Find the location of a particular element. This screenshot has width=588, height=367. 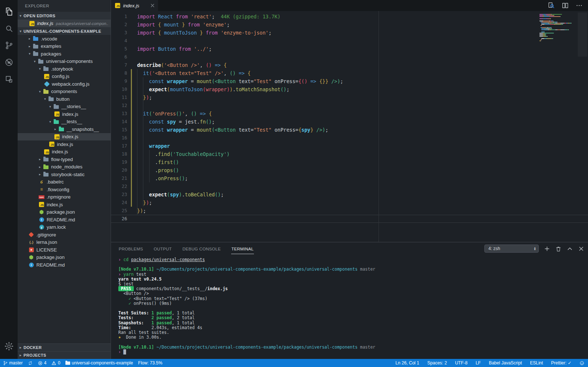

code-line-6: 6 is located at coordinates (349, 57).